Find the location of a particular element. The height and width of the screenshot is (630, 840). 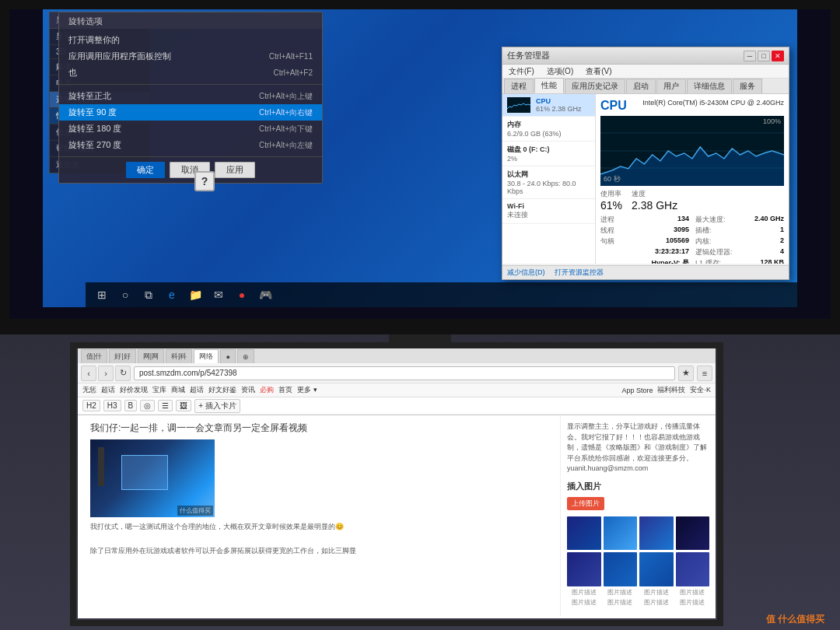

rotate-180: 旋转至 180 度 Ctrl+Alt+向下键 is located at coordinates (191, 129).